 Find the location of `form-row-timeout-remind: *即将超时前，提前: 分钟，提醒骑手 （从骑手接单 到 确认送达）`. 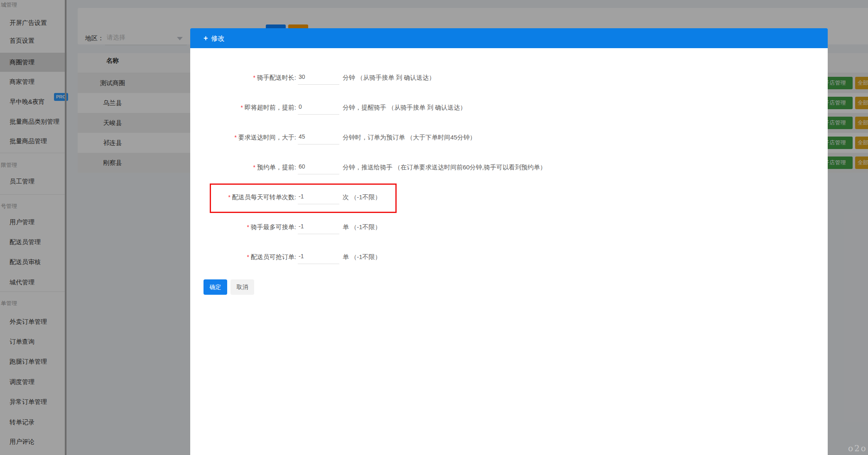

form-row-timeout-remind: *即将超时前，提前: 分钟，提醒骑手 （从骑手接单 到 确认送达） is located at coordinates (509, 108).